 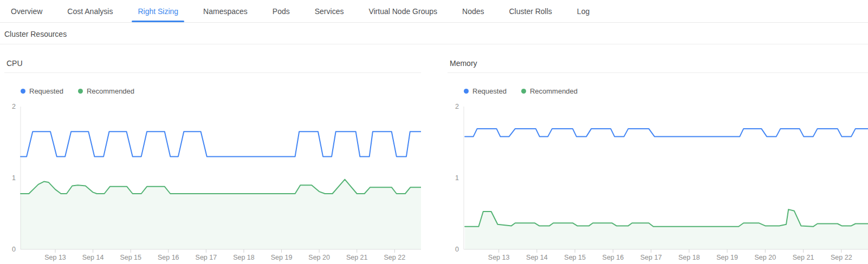 I want to click on tab-cost-analysis: Cost Analysis, so click(x=90, y=11).